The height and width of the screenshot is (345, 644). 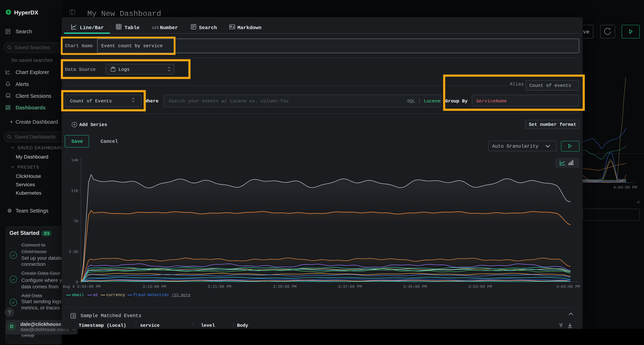 What do you see at coordinates (74, 160) in the screenshot?
I see `svg-text: 14K` at bounding box center [74, 160].